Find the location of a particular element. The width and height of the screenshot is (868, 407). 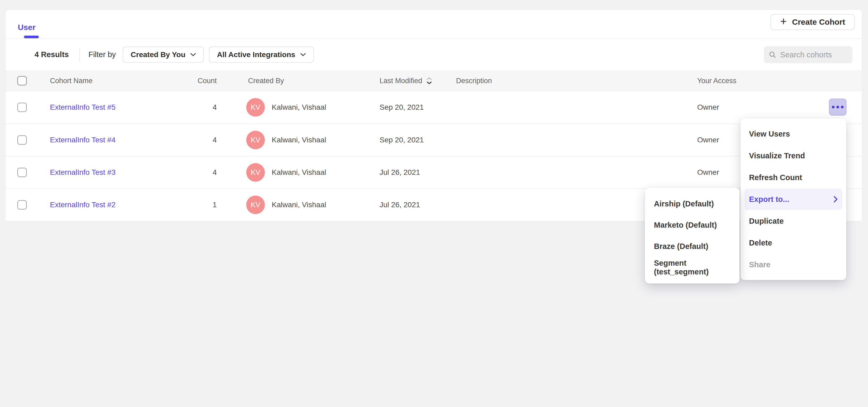

menu-item-visualize-trend: Visualize Trend is located at coordinates (793, 156).